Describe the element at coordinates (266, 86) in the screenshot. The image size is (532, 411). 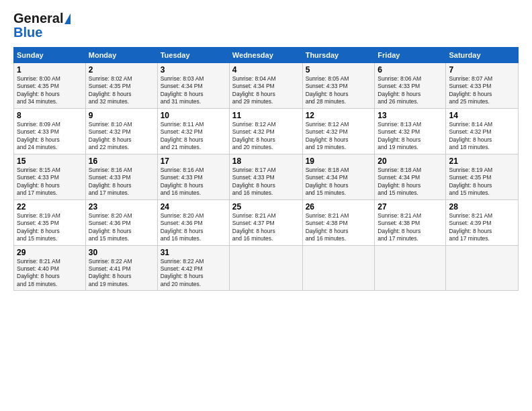
I see `week-row-1: 1Sunrise: 8:00 AM Sunset: 4:35 PM Daylig…` at that location.